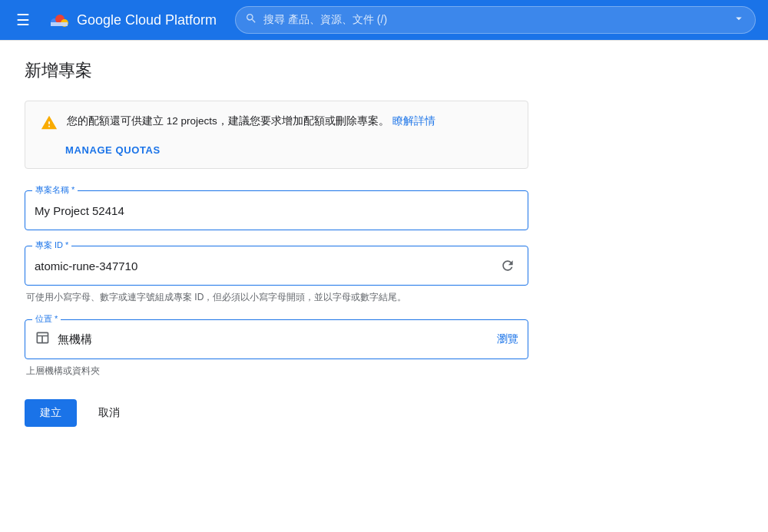 This screenshot has height=532, width=768. What do you see at coordinates (508, 266) in the screenshot?
I see `refresh-id-button` at bounding box center [508, 266].